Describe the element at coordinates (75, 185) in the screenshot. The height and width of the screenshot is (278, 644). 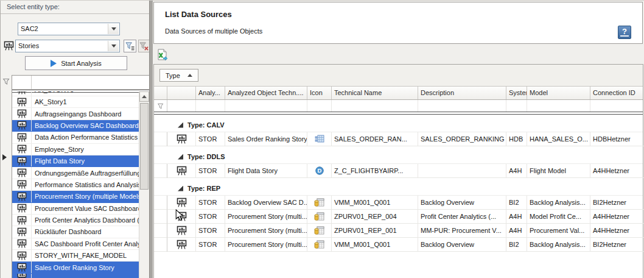
I see `list-item: Performance Statistics and Analysis` at that location.